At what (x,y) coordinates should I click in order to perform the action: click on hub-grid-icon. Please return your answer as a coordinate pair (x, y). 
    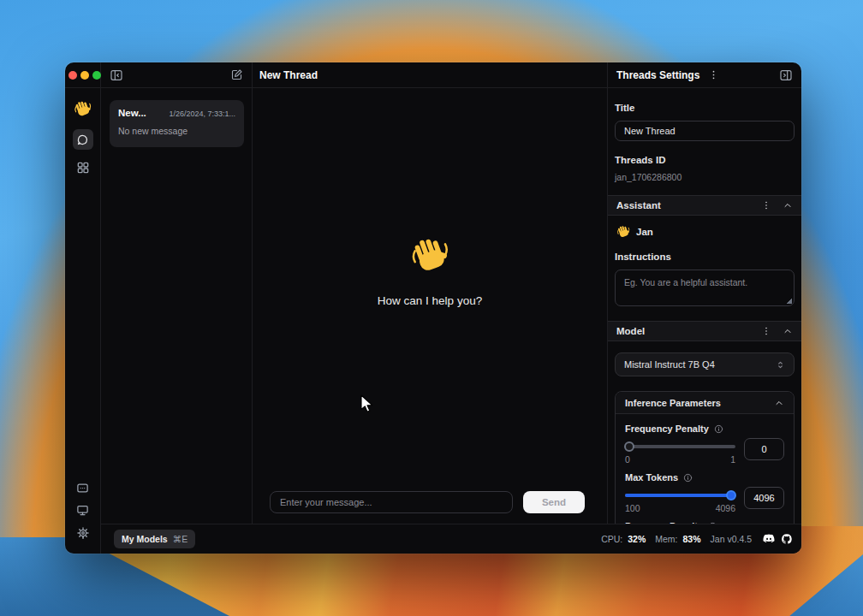
    Looking at the image, I should click on (83, 168).